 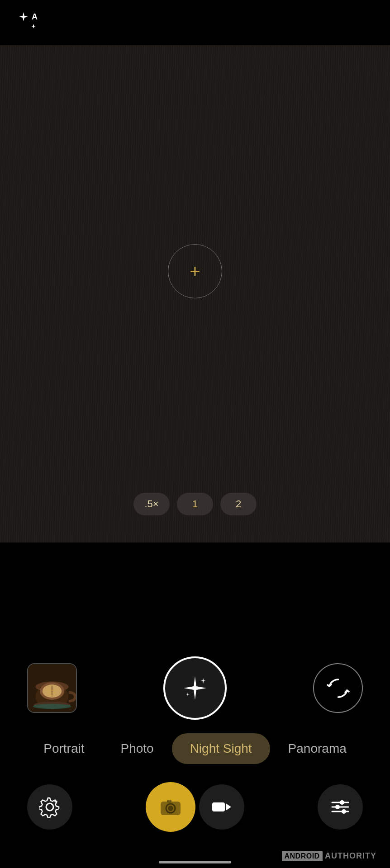 I want to click on camera-icon, so click(x=171, y=807).